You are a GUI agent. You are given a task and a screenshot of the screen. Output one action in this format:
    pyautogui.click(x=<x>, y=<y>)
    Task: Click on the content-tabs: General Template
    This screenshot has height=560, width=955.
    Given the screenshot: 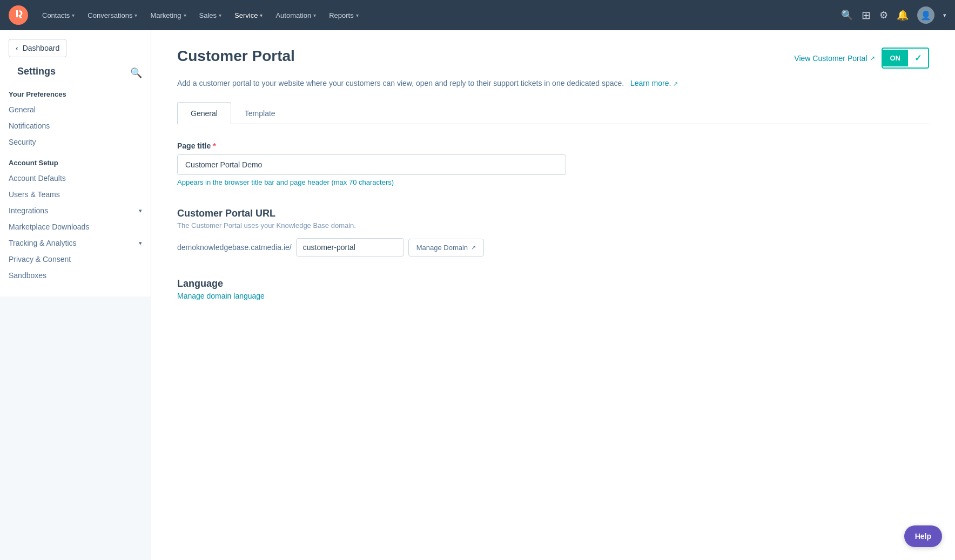 What is the action you would take?
    pyautogui.click(x=553, y=113)
    